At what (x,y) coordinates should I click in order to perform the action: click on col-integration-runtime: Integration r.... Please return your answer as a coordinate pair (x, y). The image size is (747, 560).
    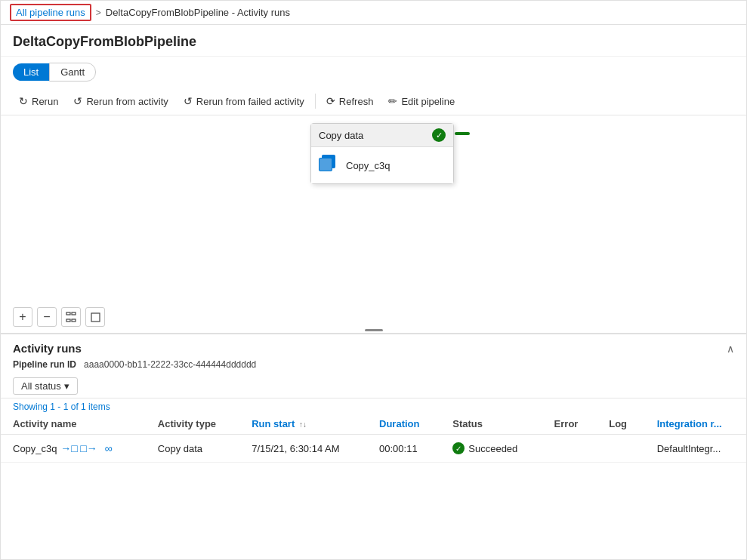
    Looking at the image, I should click on (696, 424).